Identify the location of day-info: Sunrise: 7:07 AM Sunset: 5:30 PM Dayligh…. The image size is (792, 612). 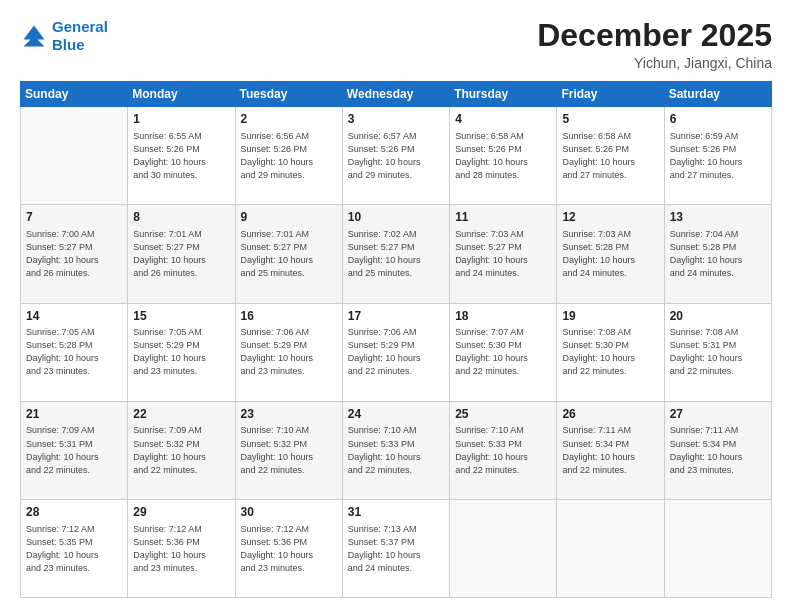
(503, 352).